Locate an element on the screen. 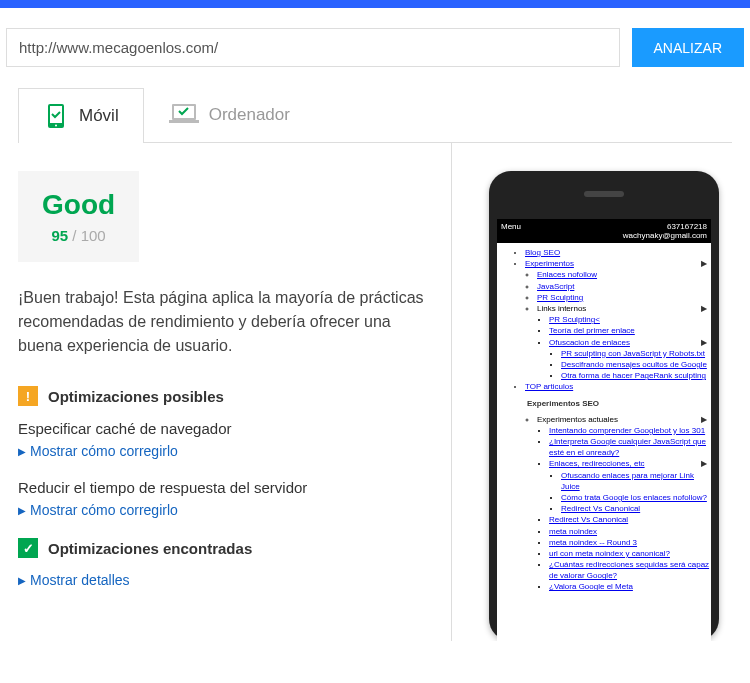 The height and width of the screenshot is (683, 750). preview-link: meta noindex -- Round 3 is located at coordinates (593, 542).